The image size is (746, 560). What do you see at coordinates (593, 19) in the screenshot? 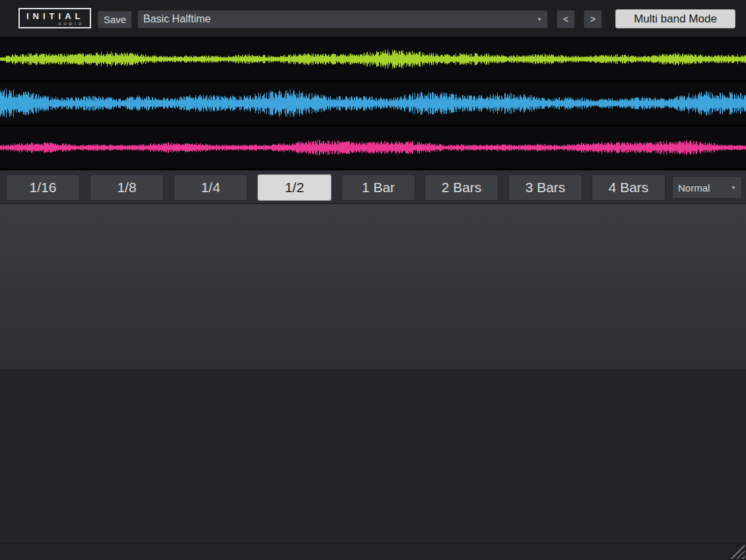
I see `next-preset-button: >` at bounding box center [593, 19].